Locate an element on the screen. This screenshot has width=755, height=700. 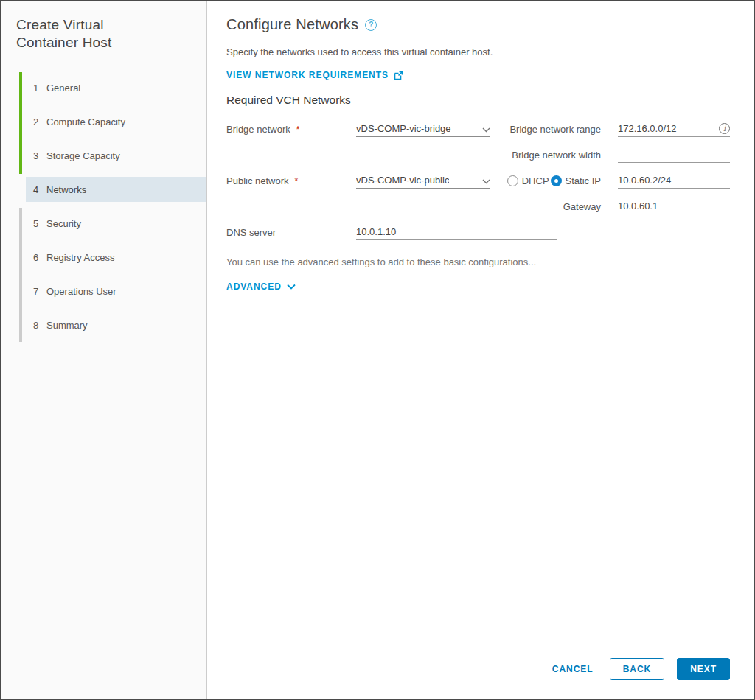
view-network-requirements-link: VIEW NETWORK REQUIREMENTS is located at coordinates (315, 75).